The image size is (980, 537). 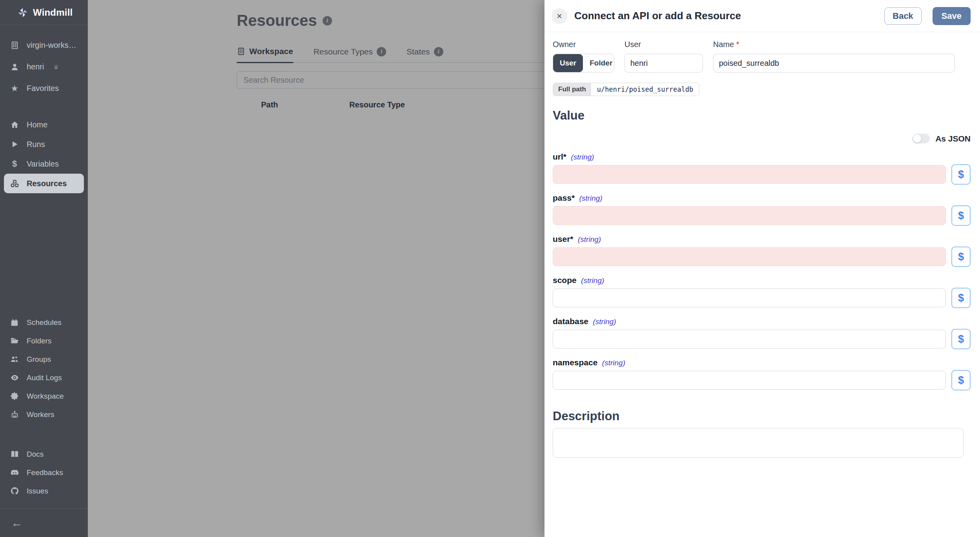 What do you see at coordinates (568, 63) in the screenshot?
I see `owner-user-option: User` at bounding box center [568, 63].